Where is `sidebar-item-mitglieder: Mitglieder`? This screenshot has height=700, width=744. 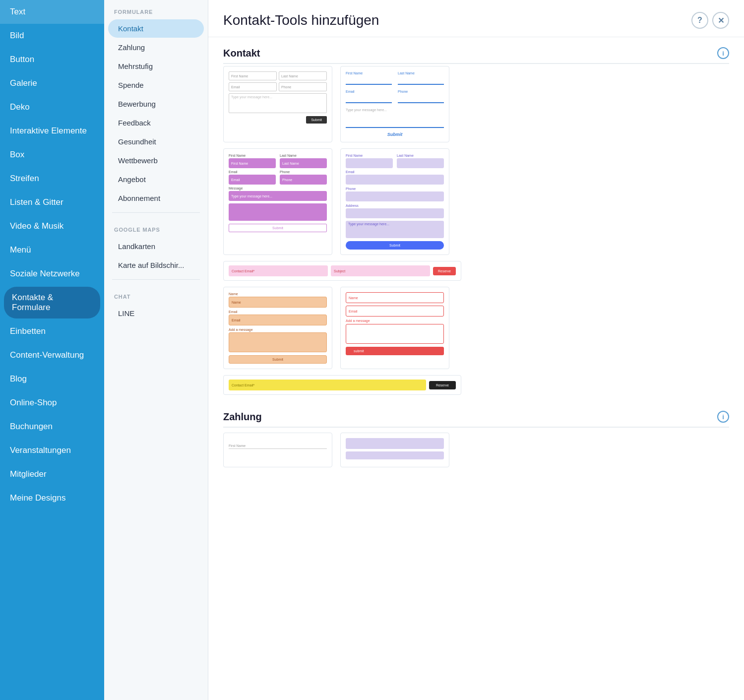
sidebar-item-mitglieder: Mitglieder is located at coordinates (52, 474).